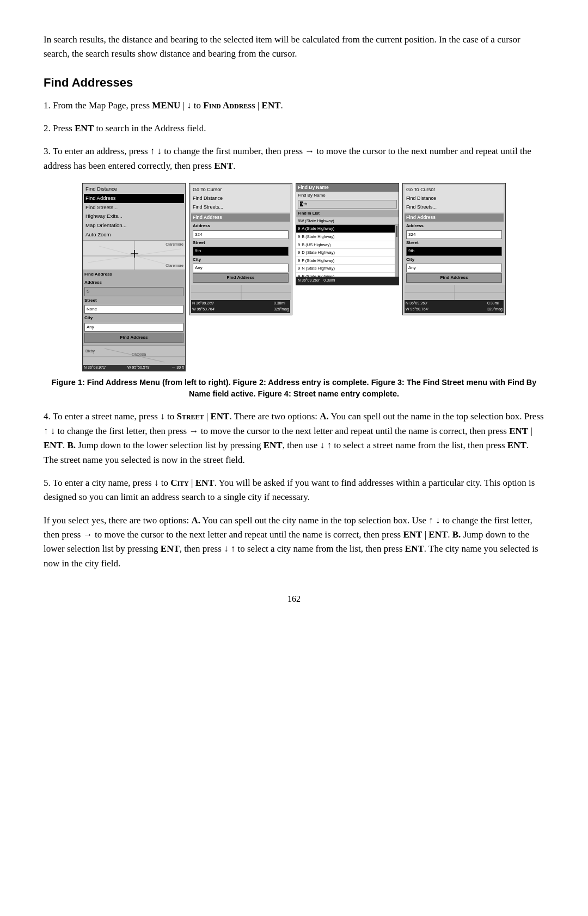 The image size is (588, 916). Describe the element at coordinates (241, 268) in the screenshot. I see `fig2-city-value: Any` at that location.